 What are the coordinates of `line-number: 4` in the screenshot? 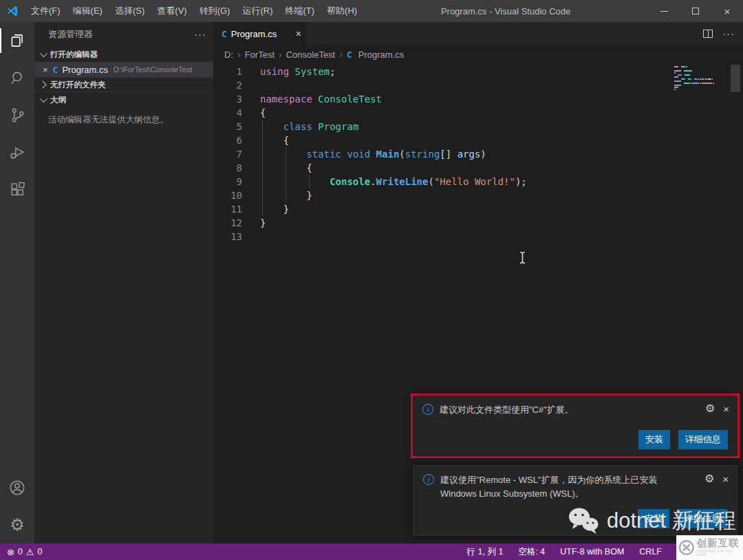 It's located at (228, 113).